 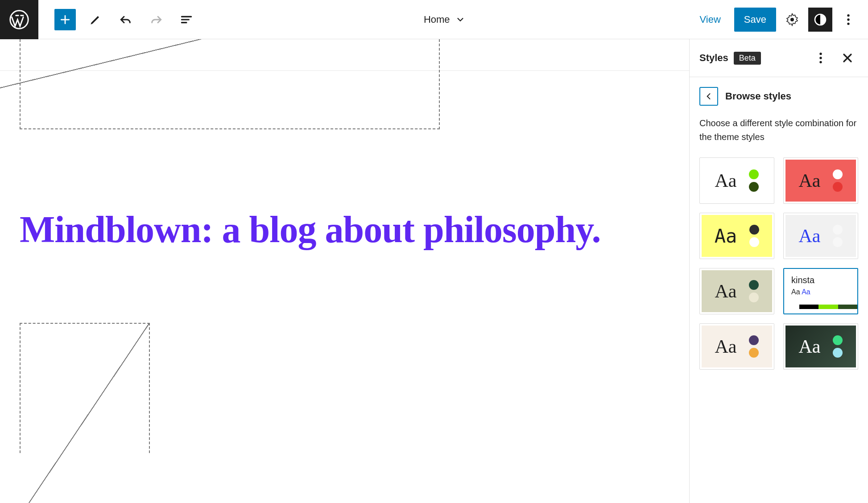 What do you see at coordinates (737, 346) in the screenshot?
I see `style-variation-6: Aa` at bounding box center [737, 346].